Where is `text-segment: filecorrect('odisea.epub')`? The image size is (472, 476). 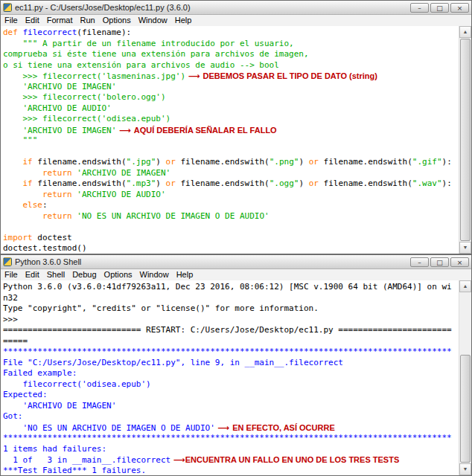 text-segment: filecorrect('odisea.epub') is located at coordinates (77, 384).